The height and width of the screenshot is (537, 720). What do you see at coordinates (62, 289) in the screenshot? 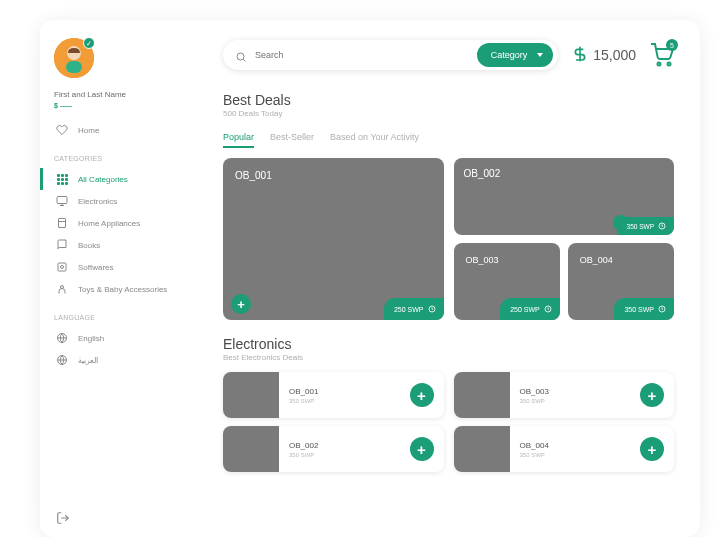
I see `toy-icon` at bounding box center [62, 289].